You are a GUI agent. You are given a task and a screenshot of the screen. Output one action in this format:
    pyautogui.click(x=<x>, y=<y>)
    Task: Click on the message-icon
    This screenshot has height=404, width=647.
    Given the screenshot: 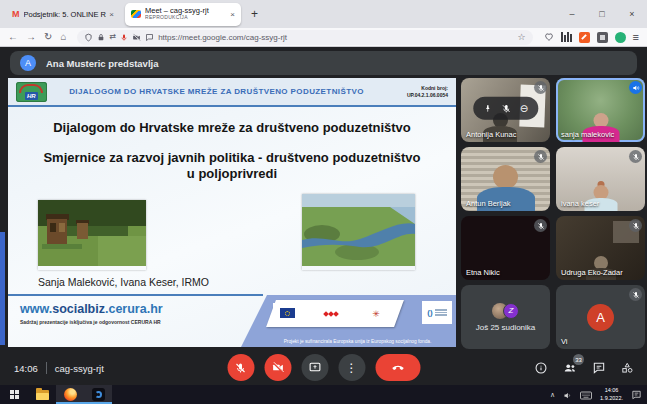 What is the action you would take?
    pyautogui.click(x=150, y=38)
    